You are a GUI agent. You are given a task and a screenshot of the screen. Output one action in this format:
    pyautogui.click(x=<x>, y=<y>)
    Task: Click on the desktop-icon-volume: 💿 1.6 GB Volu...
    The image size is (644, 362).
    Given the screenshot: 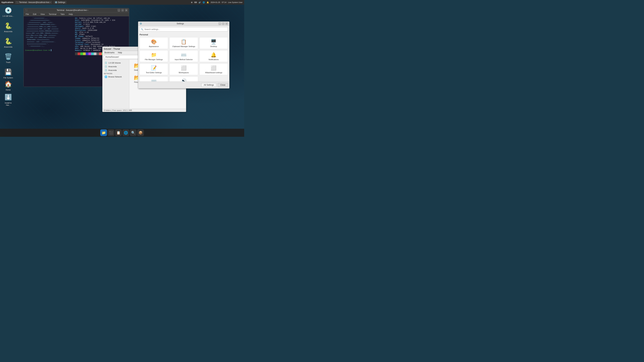 What is the action you would take?
    pyautogui.click(x=8, y=12)
    